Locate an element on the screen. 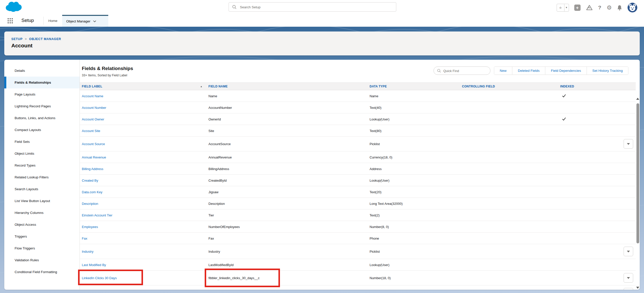 This screenshot has height=293, width=644. sidebar-item-page-layouts: Page Layouts is located at coordinates (42, 94).